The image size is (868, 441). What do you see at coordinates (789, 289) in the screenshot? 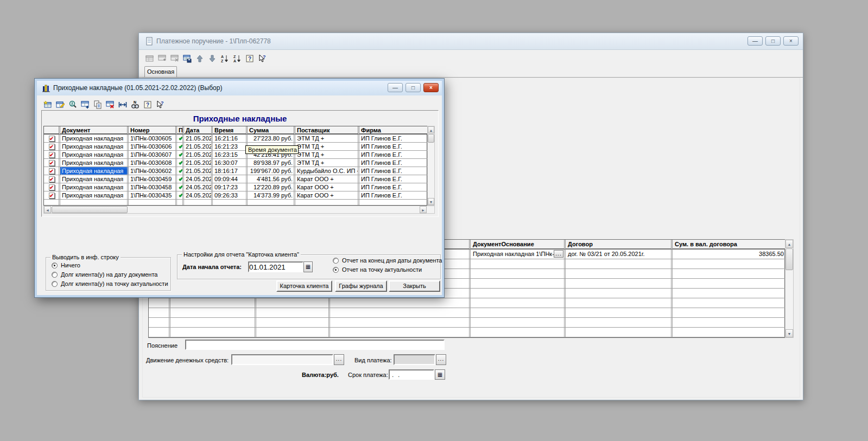
I see `payment-table-scrollbar: ▲ ▼` at bounding box center [789, 289].